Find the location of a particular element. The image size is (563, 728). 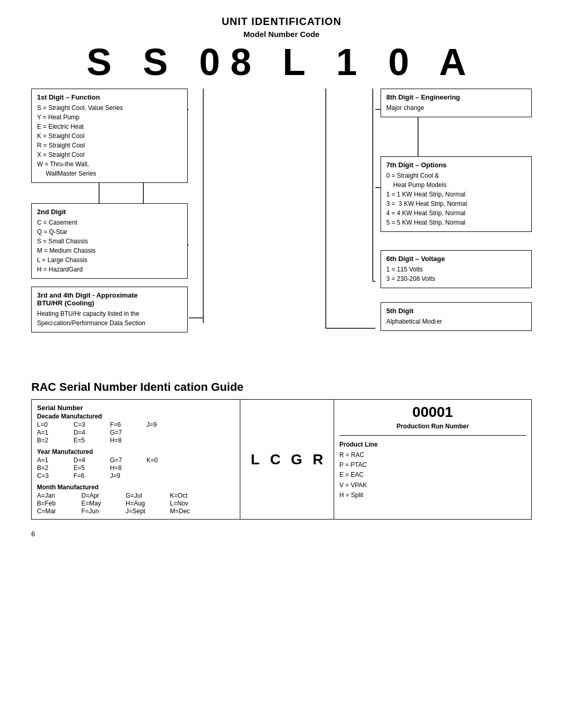

box-1st-digit: 1st Digit – Function S = Straight Cool, … is located at coordinates (109, 135).